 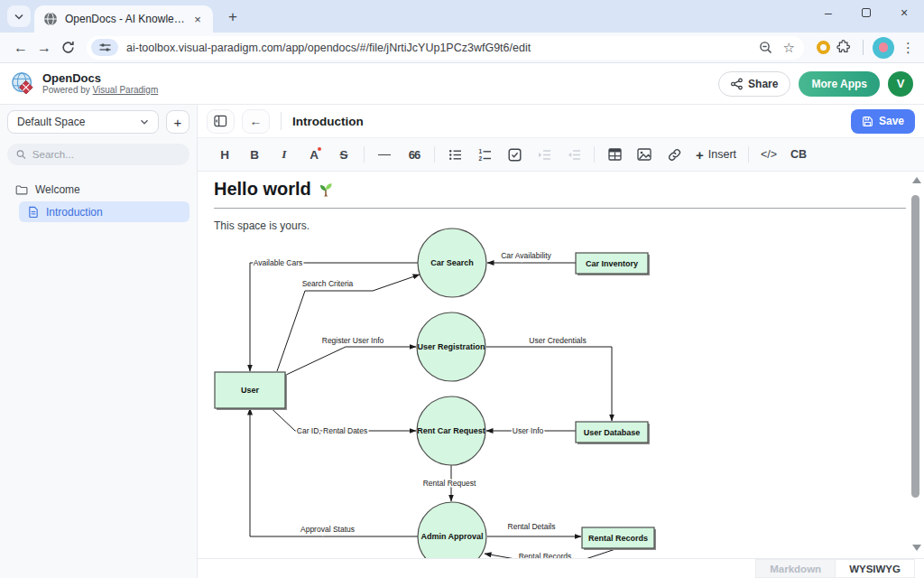 I want to click on link-button, so click(x=674, y=154).